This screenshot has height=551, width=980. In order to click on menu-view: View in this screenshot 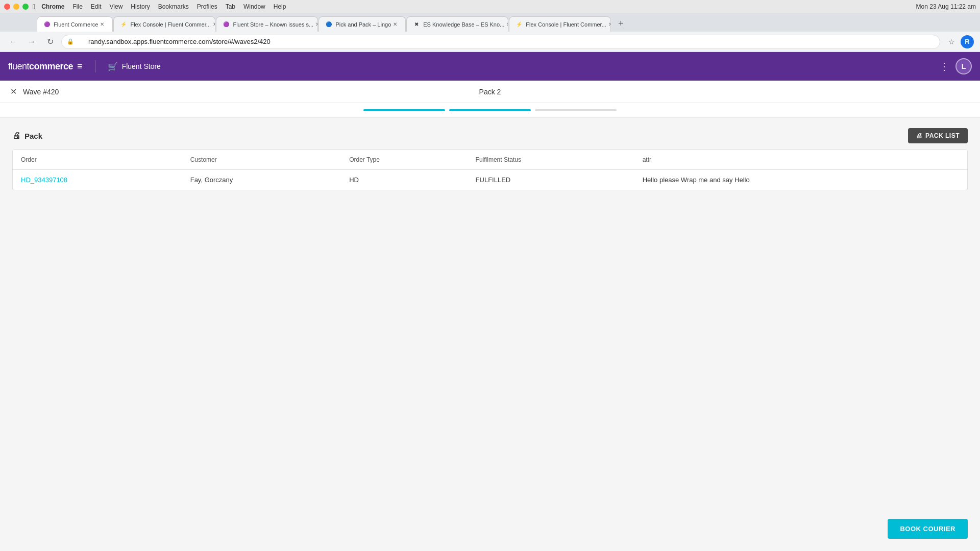, I will do `click(116, 7)`.